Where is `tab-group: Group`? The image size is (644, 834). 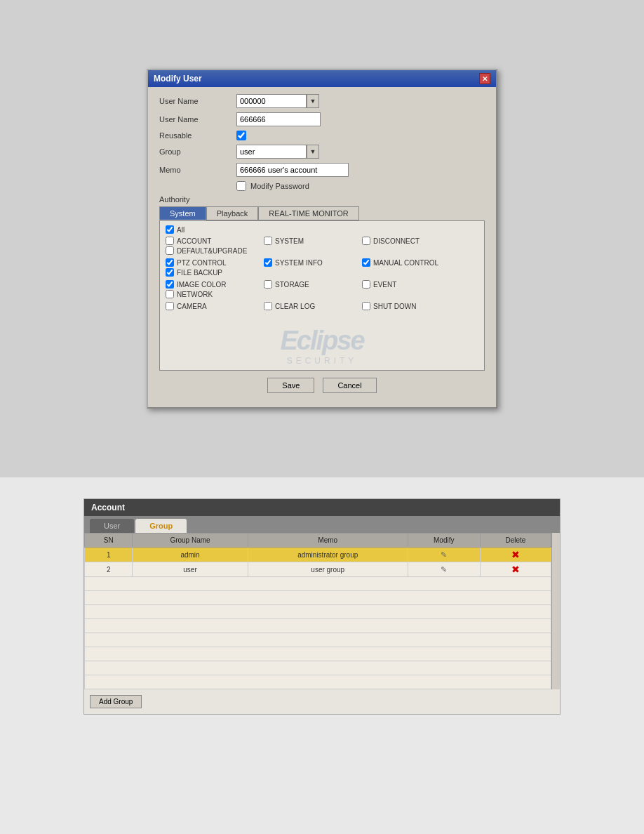 tab-group: Group is located at coordinates (161, 526).